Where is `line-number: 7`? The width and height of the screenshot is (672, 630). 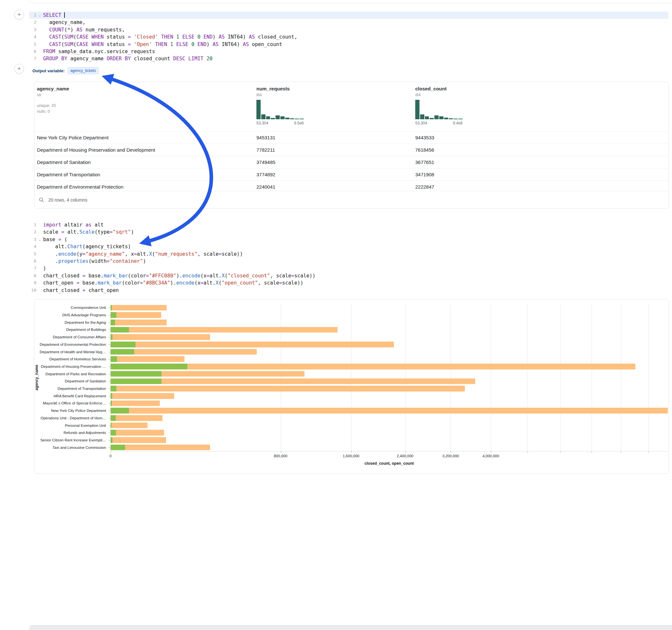
line-number: 7 is located at coordinates (32, 59).